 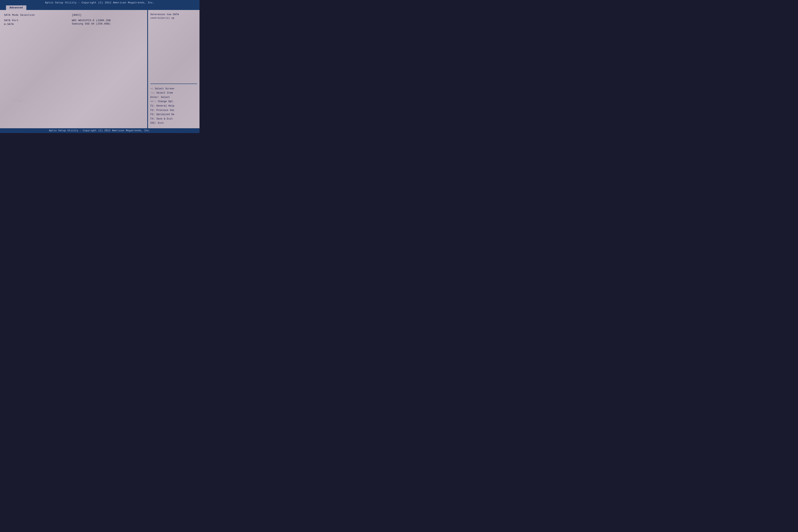 What do you see at coordinates (16, 7) in the screenshot?
I see `tab-label: Advanced` at bounding box center [16, 7].